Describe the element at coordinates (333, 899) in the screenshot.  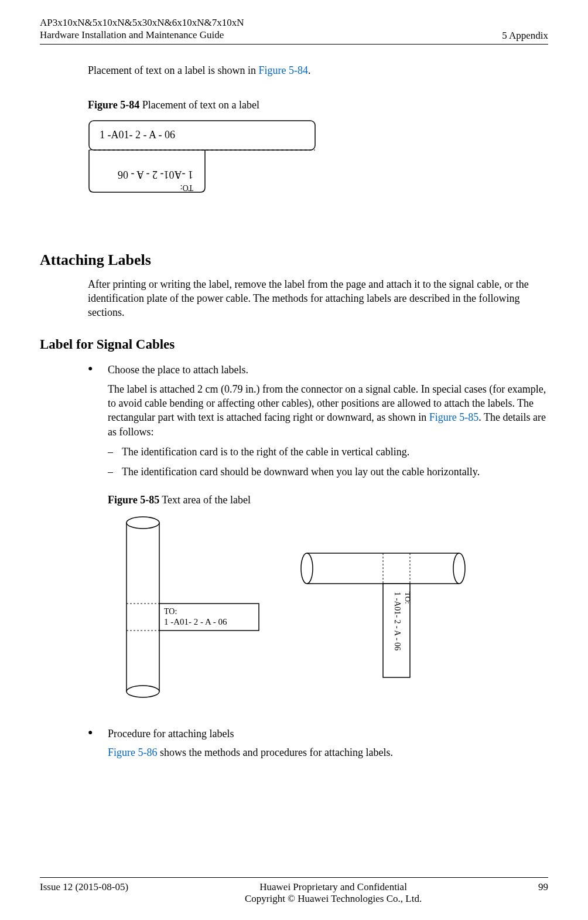
I see `footer-copyright: Copyright © Huawei Technologies Co., Ltd…` at that location.